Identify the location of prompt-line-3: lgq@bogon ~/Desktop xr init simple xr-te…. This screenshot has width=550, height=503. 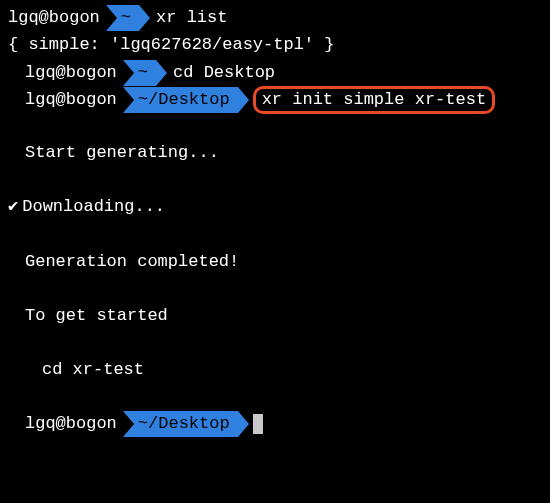
(275, 100).